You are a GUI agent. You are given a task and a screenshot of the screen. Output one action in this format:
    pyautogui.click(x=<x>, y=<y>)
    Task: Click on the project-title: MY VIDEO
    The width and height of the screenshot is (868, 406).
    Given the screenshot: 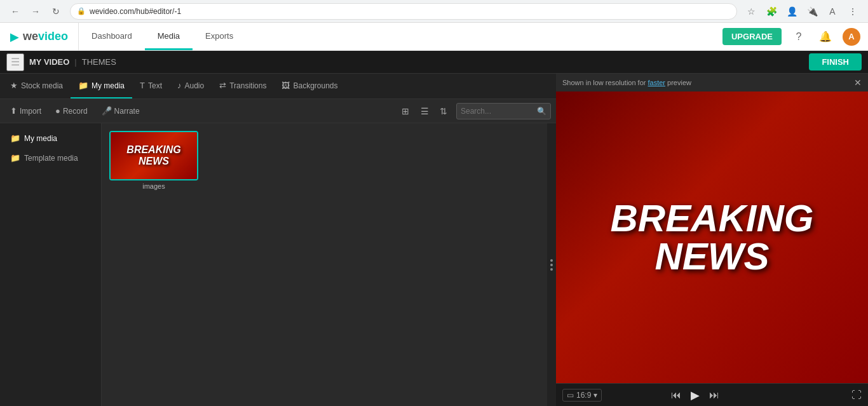 What is the action you would take?
    pyautogui.click(x=50, y=62)
    